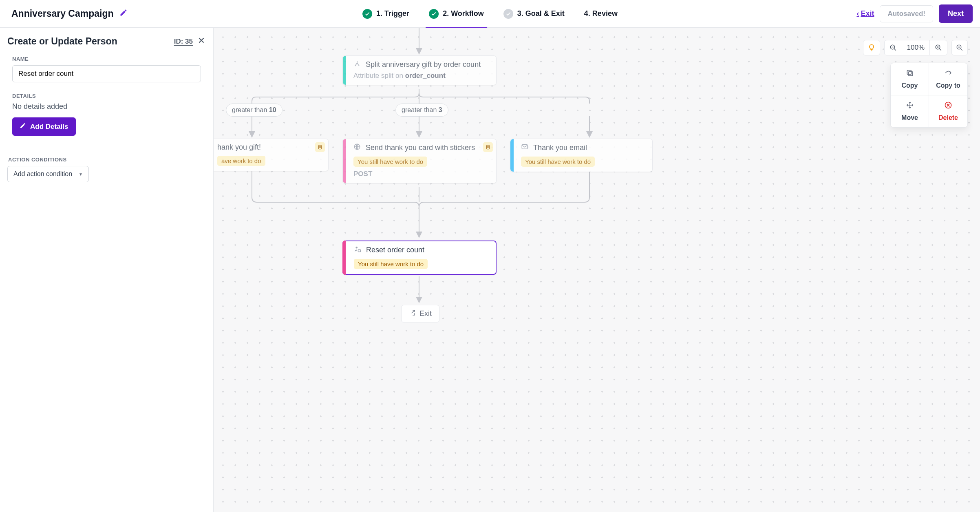 The image size is (980, 512). Describe the element at coordinates (893, 48) in the screenshot. I see `zoom-out-button` at that location.